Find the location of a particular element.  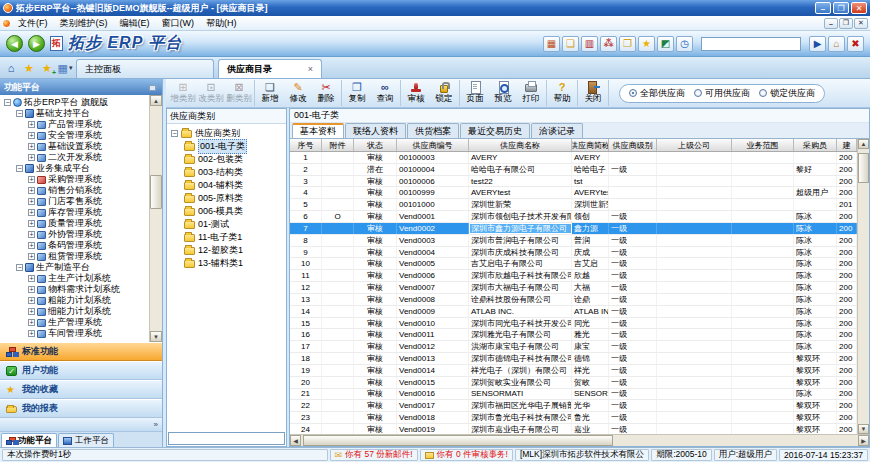

scroll-left-icon: ◀ is located at coordinates (296, 440).